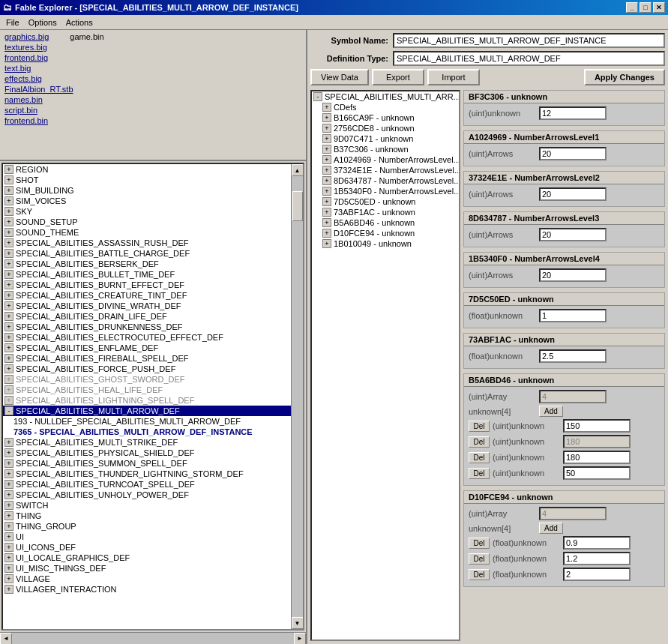 This screenshot has height=644, width=668. Describe the element at coordinates (9, 295) in the screenshot. I see `tree-icon-creature-tint: +` at that location.